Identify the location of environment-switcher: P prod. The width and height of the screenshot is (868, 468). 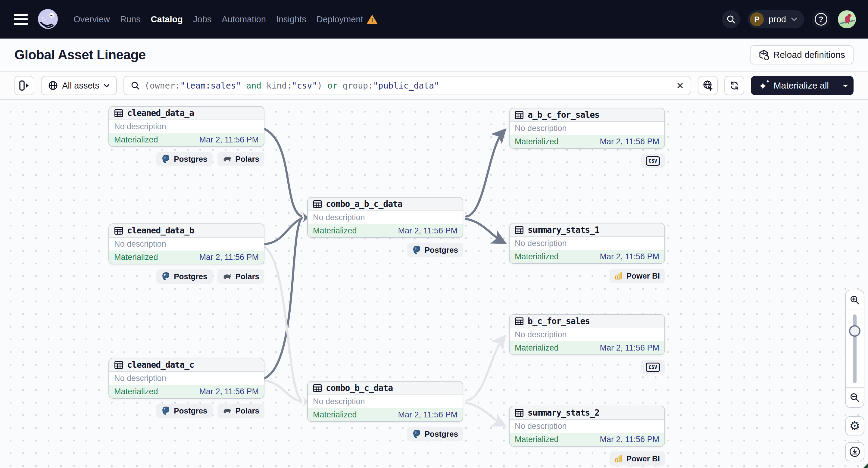
(776, 19).